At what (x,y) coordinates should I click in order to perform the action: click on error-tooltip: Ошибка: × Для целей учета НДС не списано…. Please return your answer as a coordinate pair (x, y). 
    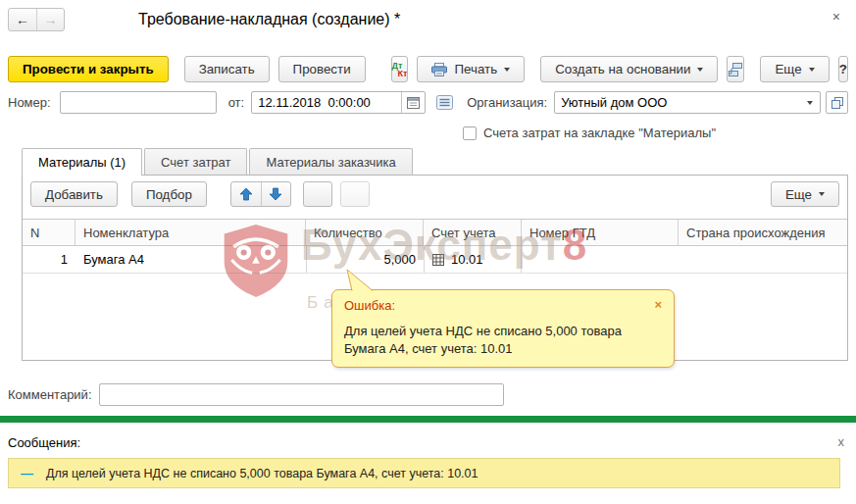
    Looking at the image, I should click on (503, 328).